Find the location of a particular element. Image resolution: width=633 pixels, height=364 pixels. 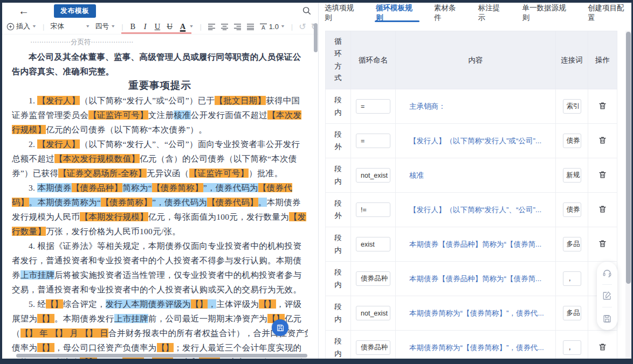

doc-line: 发行规模为人民币【本期发行规模】亿元，每张面值为100元，发行数量为【发 is located at coordinates (160, 216).